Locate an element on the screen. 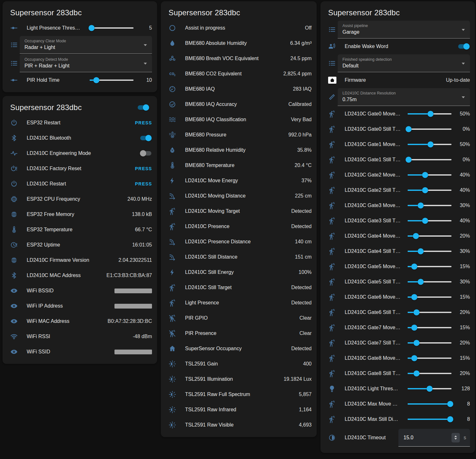 This screenshot has width=476, height=459. slider-ld2410c-gate8-move-thr is located at coordinates (430, 358).